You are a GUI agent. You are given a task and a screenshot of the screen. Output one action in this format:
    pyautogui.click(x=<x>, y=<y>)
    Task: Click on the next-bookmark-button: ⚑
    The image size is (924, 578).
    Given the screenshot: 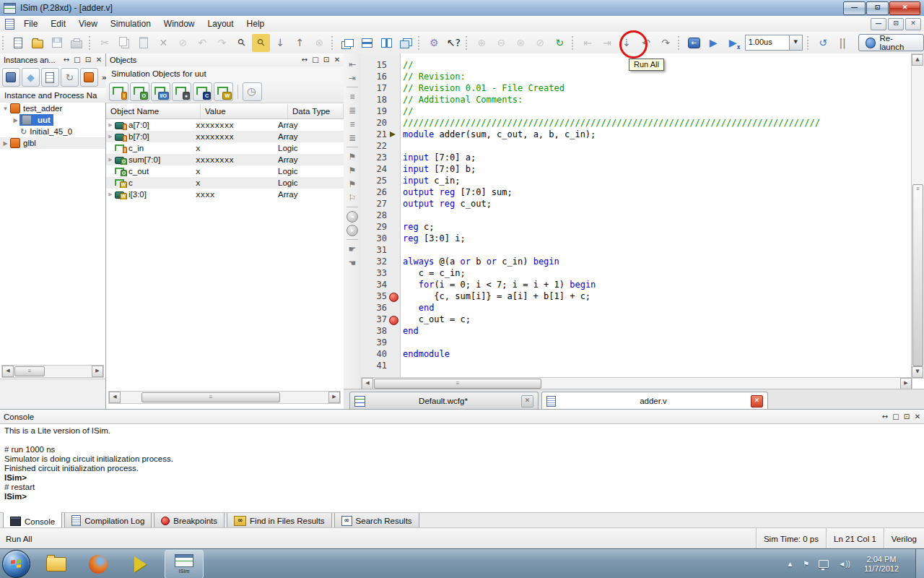 What is the action you would take?
    pyautogui.click(x=352, y=171)
    